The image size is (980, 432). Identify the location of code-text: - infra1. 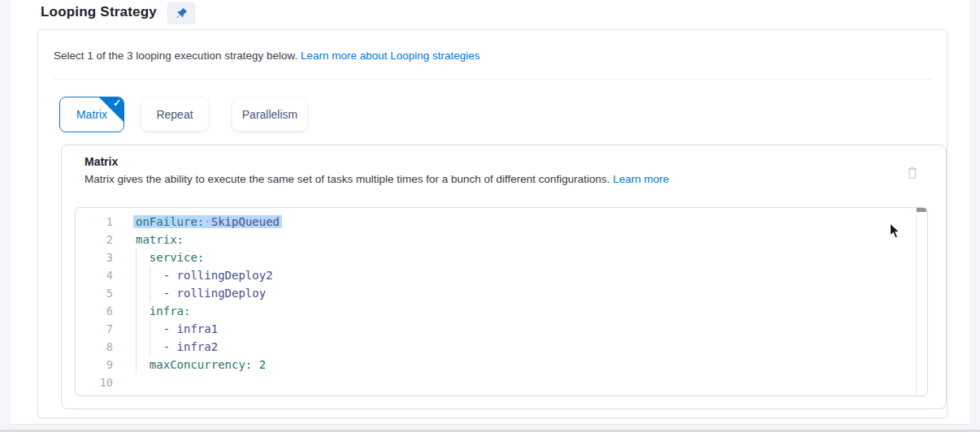
(177, 329).